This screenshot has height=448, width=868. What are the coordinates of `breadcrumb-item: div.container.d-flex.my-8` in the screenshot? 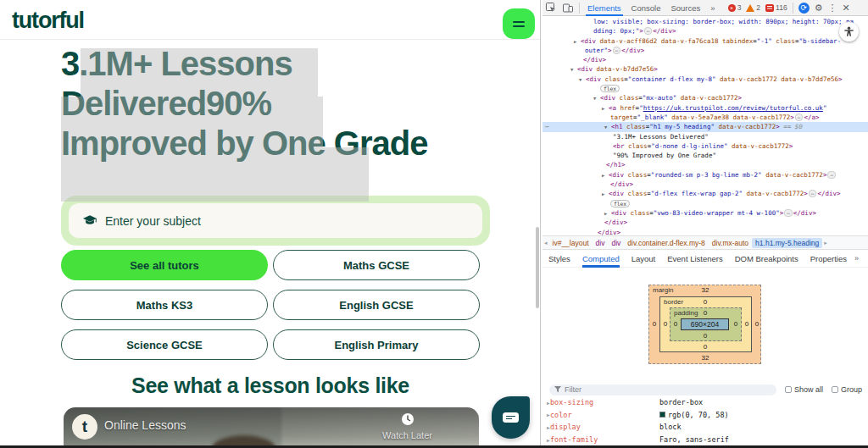 It's located at (666, 243).